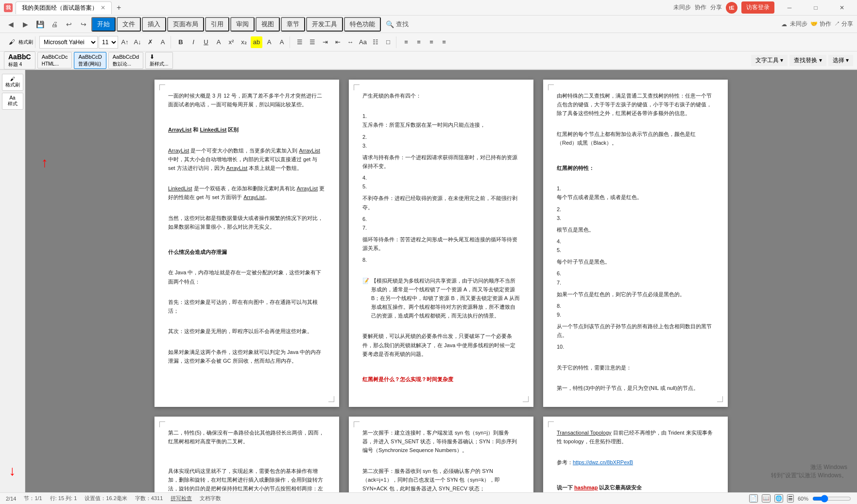 The width and height of the screenshot is (857, 504). What do you see at coordinates (181, 42) in the screenshot?
I see `bold-button: B` at bounding box center [181, 42].